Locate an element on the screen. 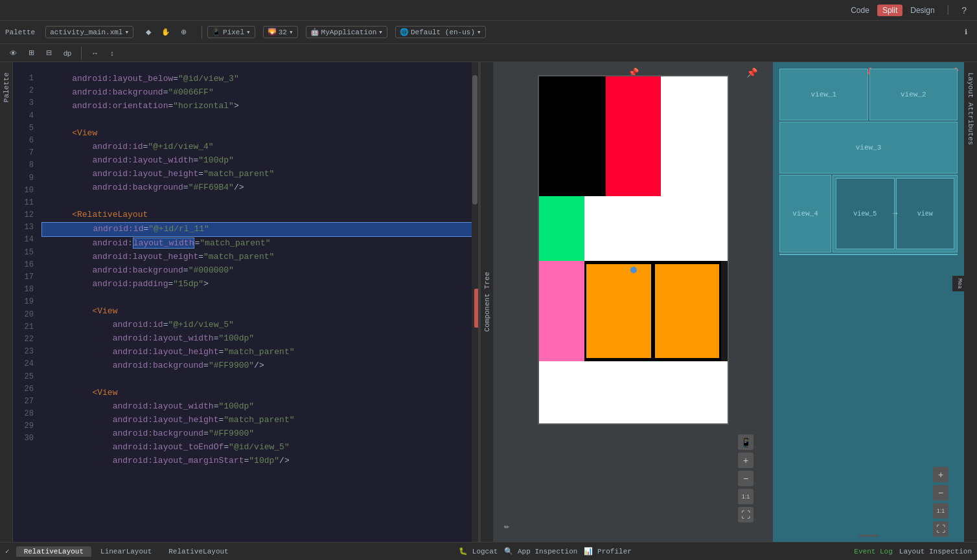 The image size is (977, 560). phone-screen is located at coordinates (634, 250).